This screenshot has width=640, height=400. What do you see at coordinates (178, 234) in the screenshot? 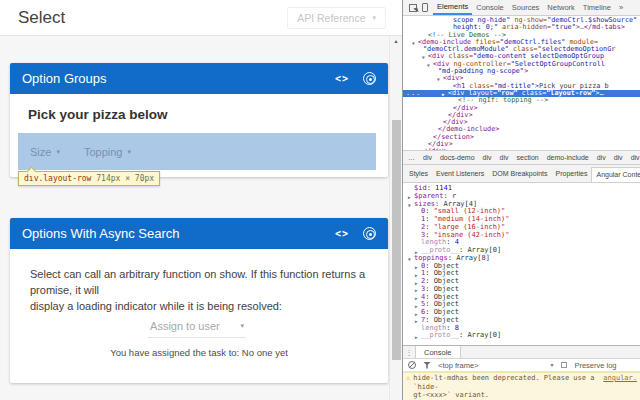
I see `card-title: Options With Async Search` at bounding box center [178, 234].